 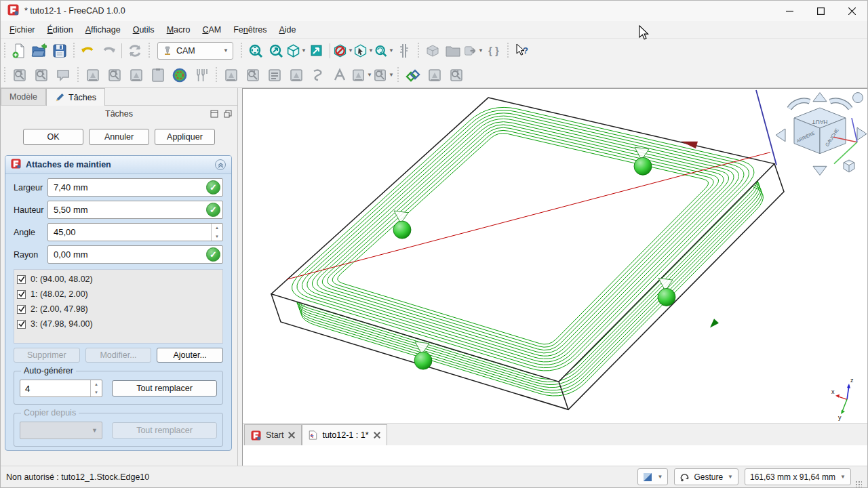 I want to click on fit-all-button, so click(x=256, y=51).